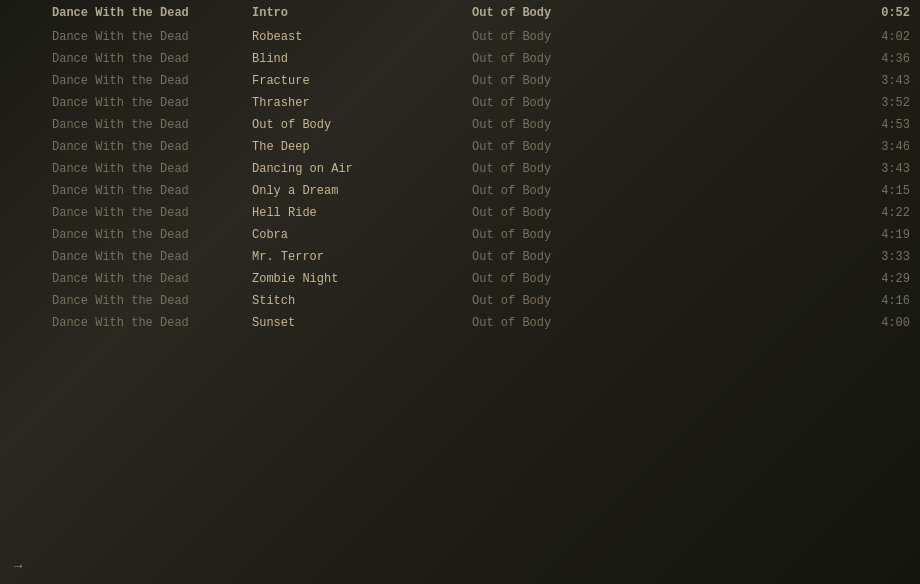  What do you see at coordinates (362, 125) in the screenshot?
I see `track-title: Out of Body` at bounding box center [362, 125].